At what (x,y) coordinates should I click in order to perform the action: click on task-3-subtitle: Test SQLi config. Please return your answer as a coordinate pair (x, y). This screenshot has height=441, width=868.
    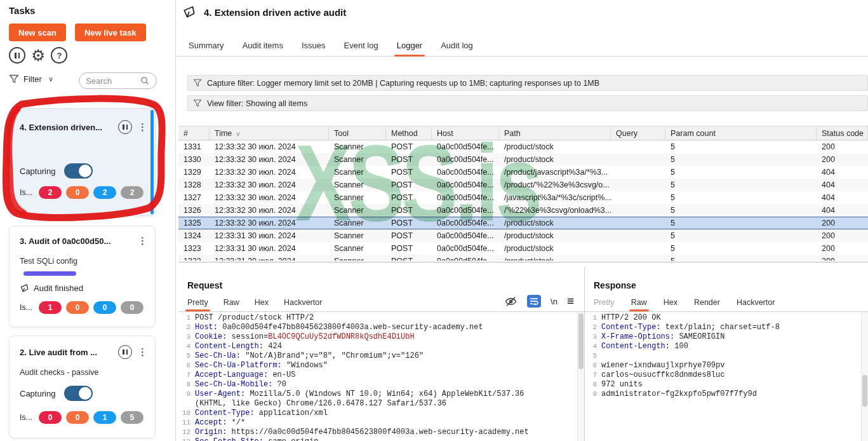
    Looking at the image, I should click on (48, 261).